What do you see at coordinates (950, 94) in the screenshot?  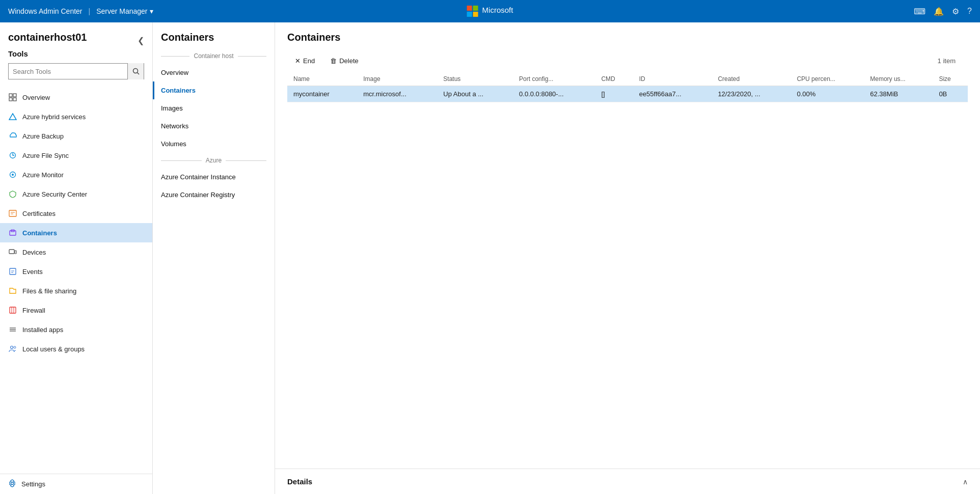 I see `cell-size: 0B` at bounding box center [950, 94].